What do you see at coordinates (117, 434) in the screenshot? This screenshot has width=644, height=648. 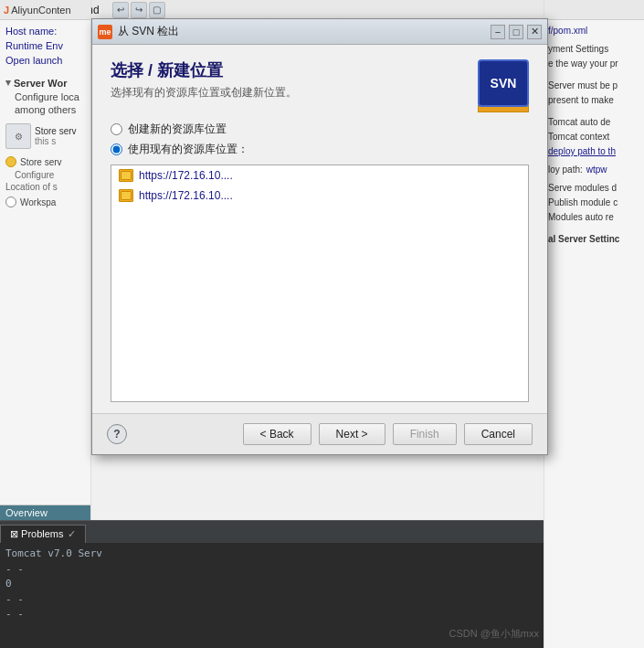 I see `help-button: ?` at bounding box center [117, 434].